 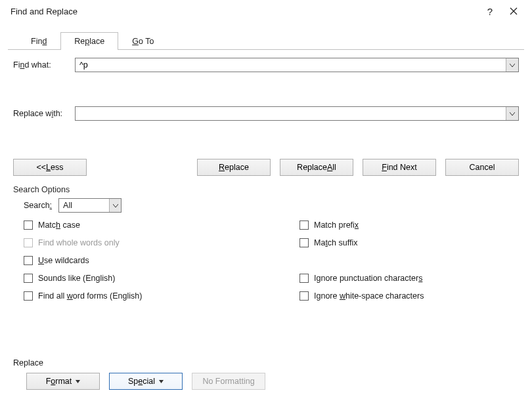 What do you see at coordinates (514, 11) in the screenshot?
I see `close-button` at bounding box center [514, 11].